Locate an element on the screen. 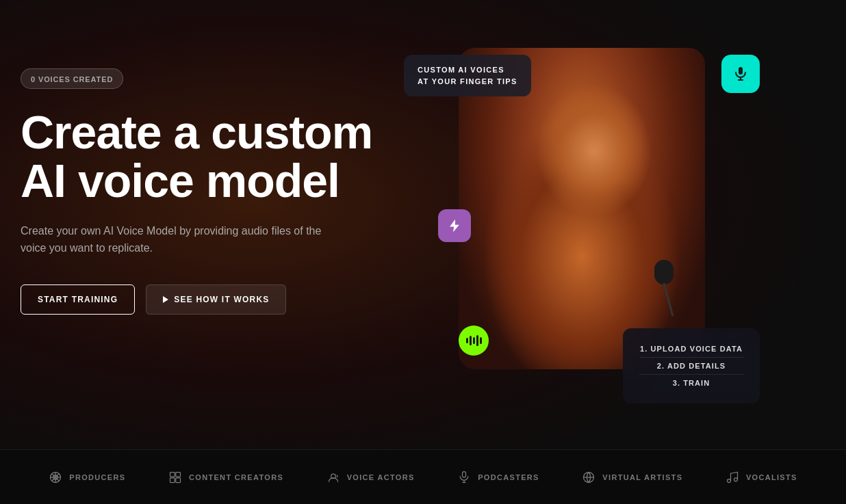 This screenshot has width=846, height=504. nav-item-producers: PRODUCERS is located at coordinates (87, 477).